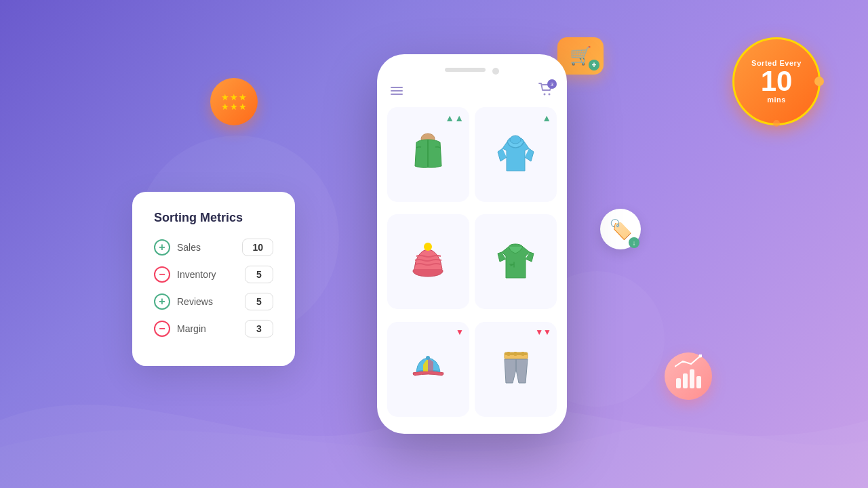 The image size is (868, 488). What do you see at coordinates (552, 84) in the screenshot?
I see `cart-count-badge: 3` at bounding box center [552, 84].